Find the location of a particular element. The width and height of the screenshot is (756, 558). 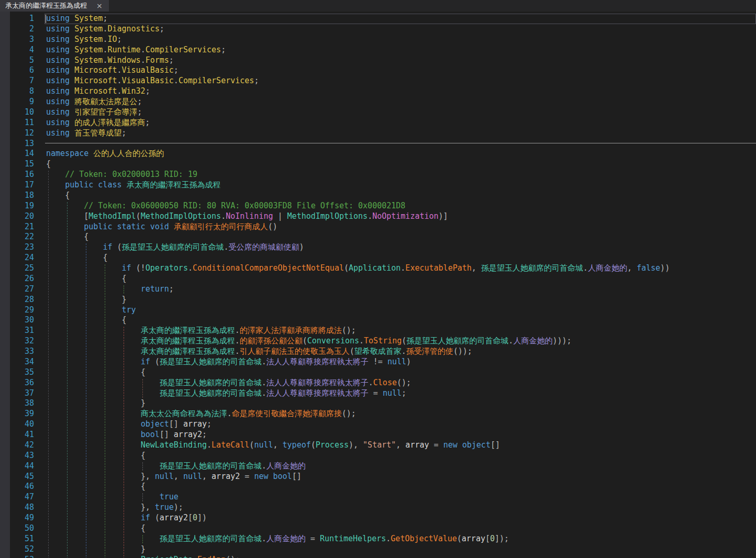

code-line: 53 ProjectData.EndApp(); is located at coordinates (378, 556).